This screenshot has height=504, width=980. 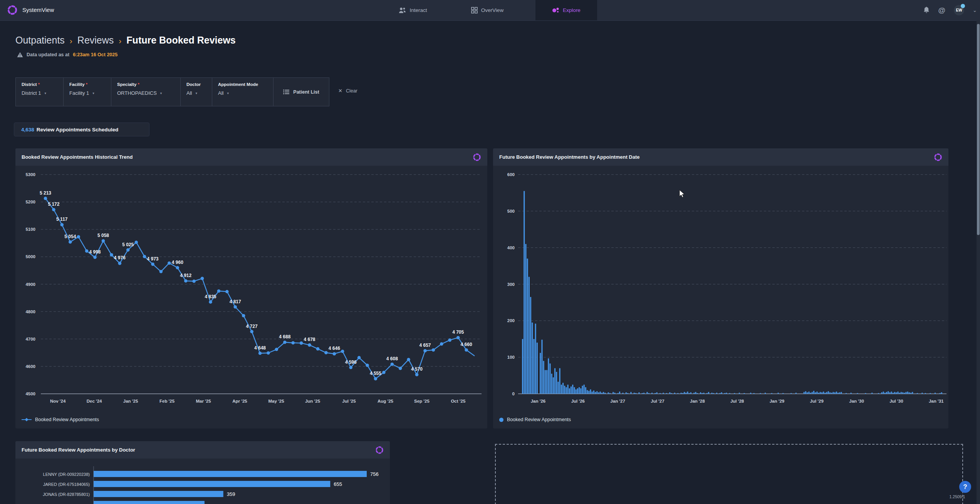 I want to click on svg-text: 4 835, so click(x=210, y=297).